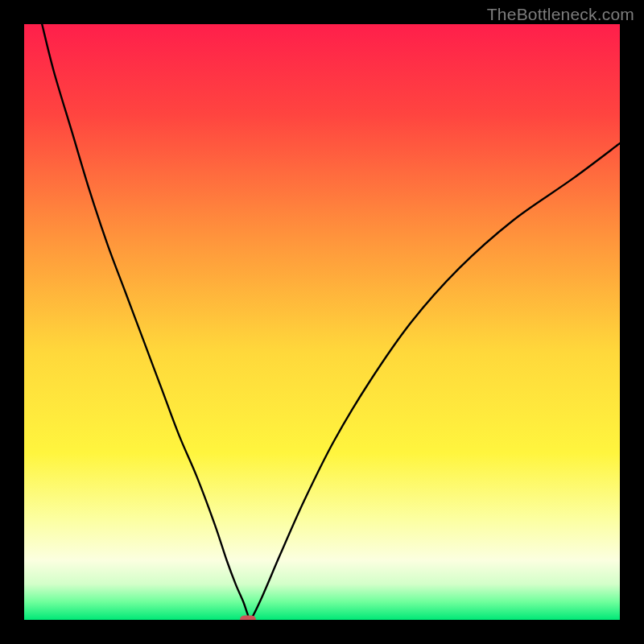  Describe the element at coordinates (560, 14) in the screenshot. I see `watermark-text: TheBottleneck.com` at that location.